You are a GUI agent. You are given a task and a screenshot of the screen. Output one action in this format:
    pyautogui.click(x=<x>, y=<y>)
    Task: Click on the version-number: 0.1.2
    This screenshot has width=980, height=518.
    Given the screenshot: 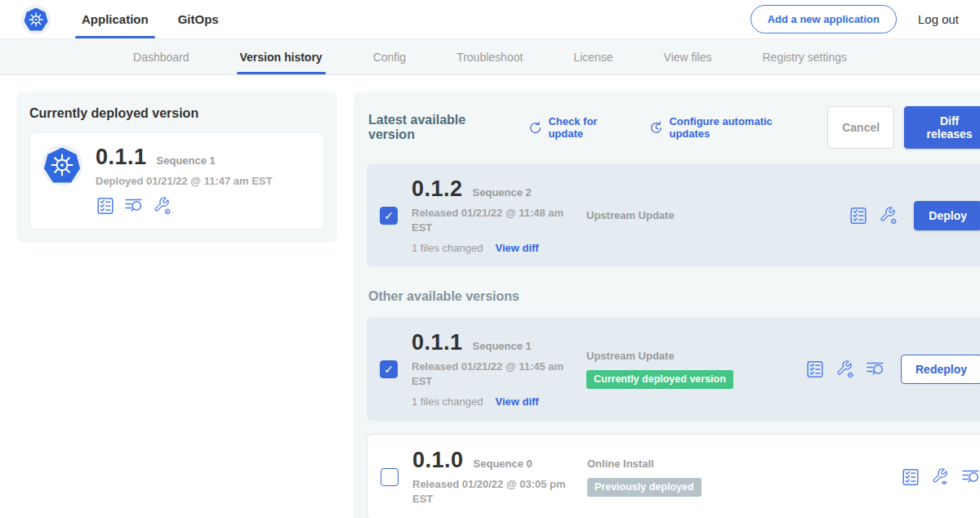 What is the action you would take?
    pyautogui.click(x=438, y=190)
    